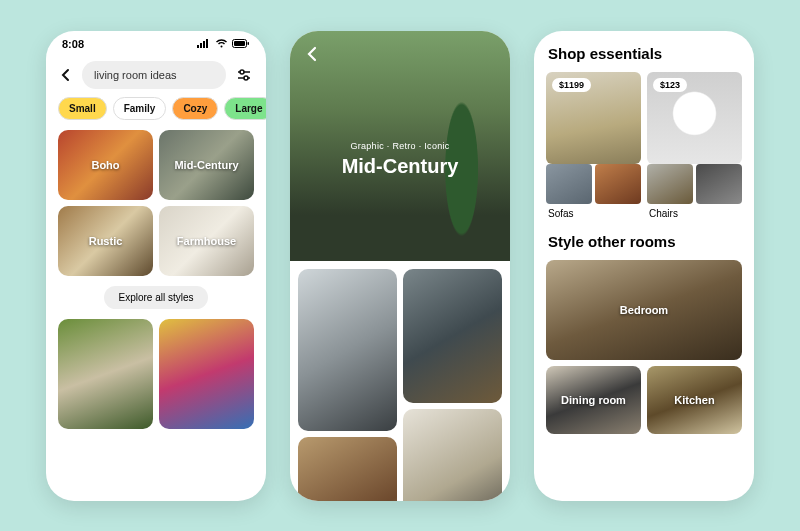  Describe the element at coordinates (156, 114) in the screenshot. I see `filter-chips: Small Family Cozy Large Layo` at that location.